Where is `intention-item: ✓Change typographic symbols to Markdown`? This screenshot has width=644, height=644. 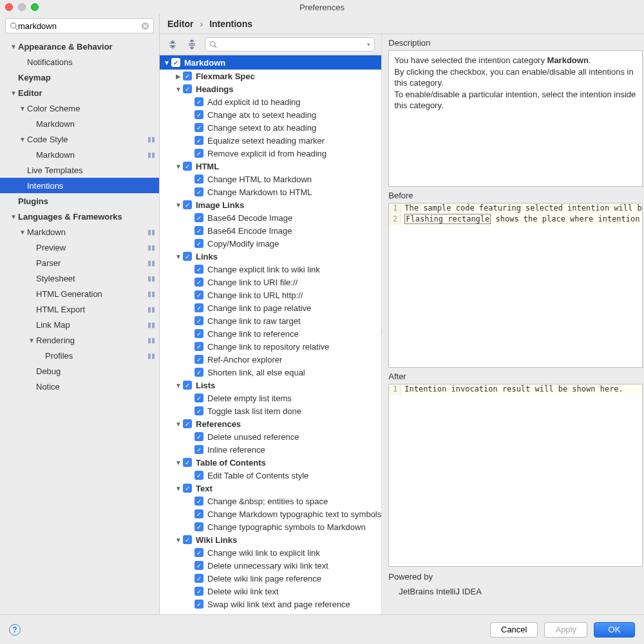 intention-item: ✓Change typographic symbols to Markdown is located at coordinates (270, 527).